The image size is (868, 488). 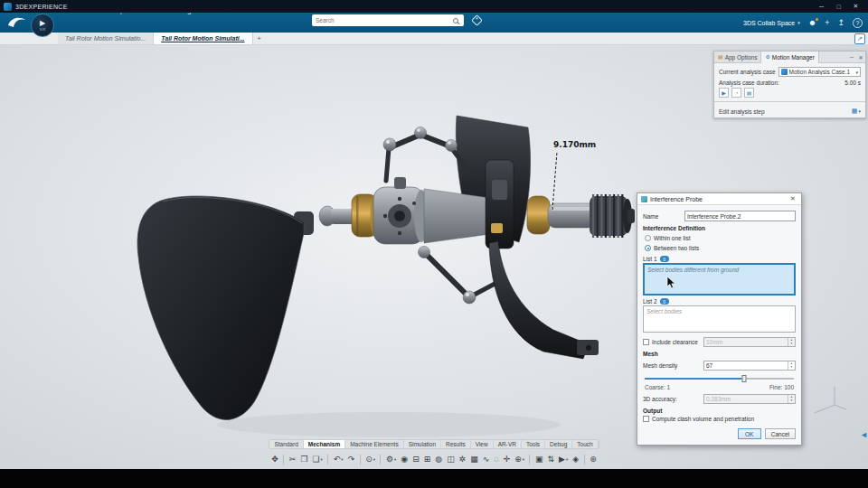 I want to click on new-tab-button: +, so click(x=259, y=38).